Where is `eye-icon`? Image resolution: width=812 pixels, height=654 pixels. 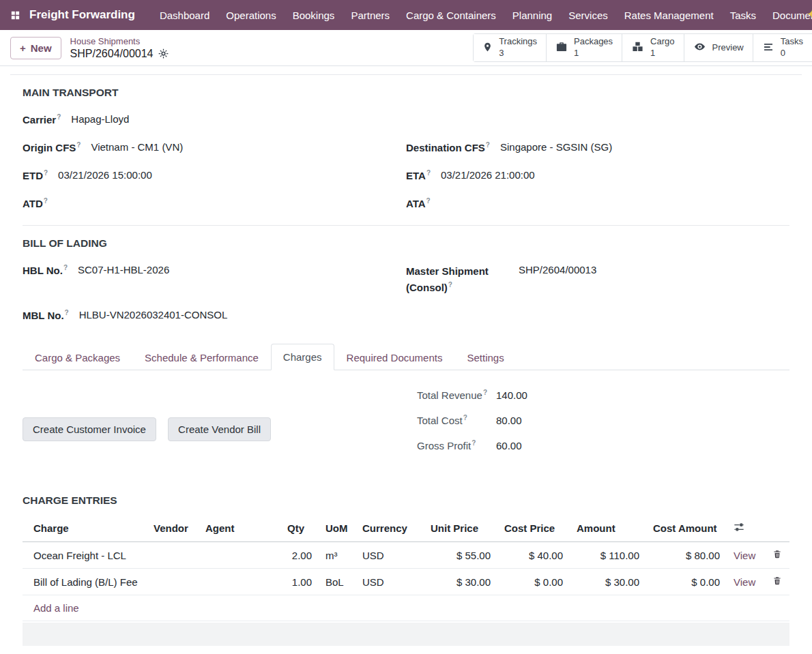 eye-icon is located at coordinates (700, 48).